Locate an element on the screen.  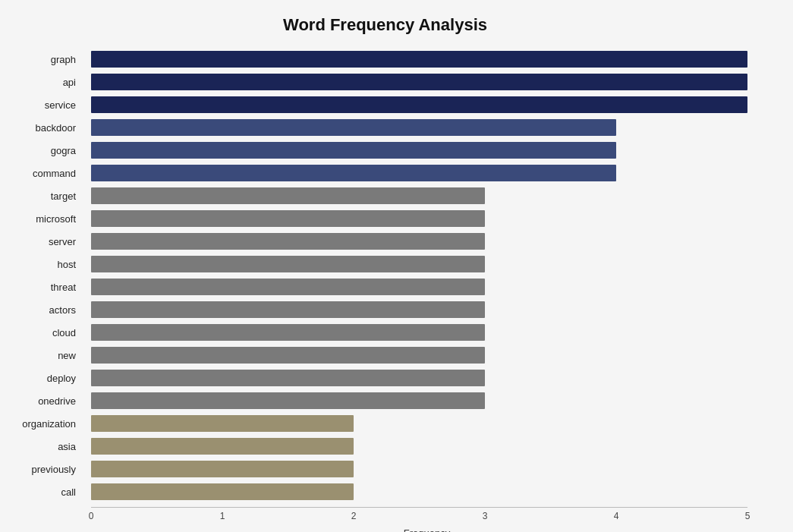
x-axis-label: Frequency is located at coordinates (426, 530).